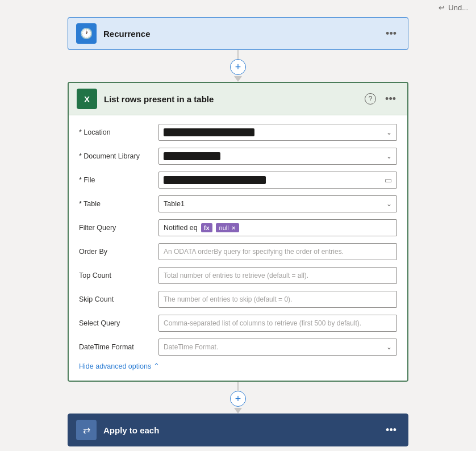  What do you see at coordinates (215, 180) in the screenshot?
I see `file-redacted` at bounding box center [215, 180].